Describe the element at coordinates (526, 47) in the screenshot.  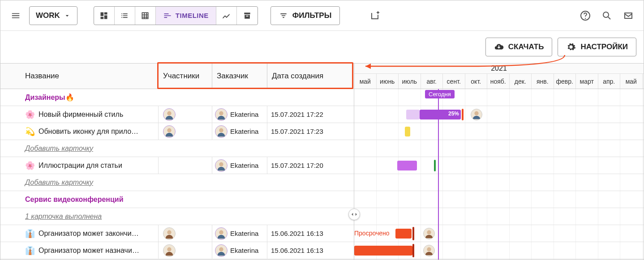
I see `download-label: СКАЧАТЬ` at that location.